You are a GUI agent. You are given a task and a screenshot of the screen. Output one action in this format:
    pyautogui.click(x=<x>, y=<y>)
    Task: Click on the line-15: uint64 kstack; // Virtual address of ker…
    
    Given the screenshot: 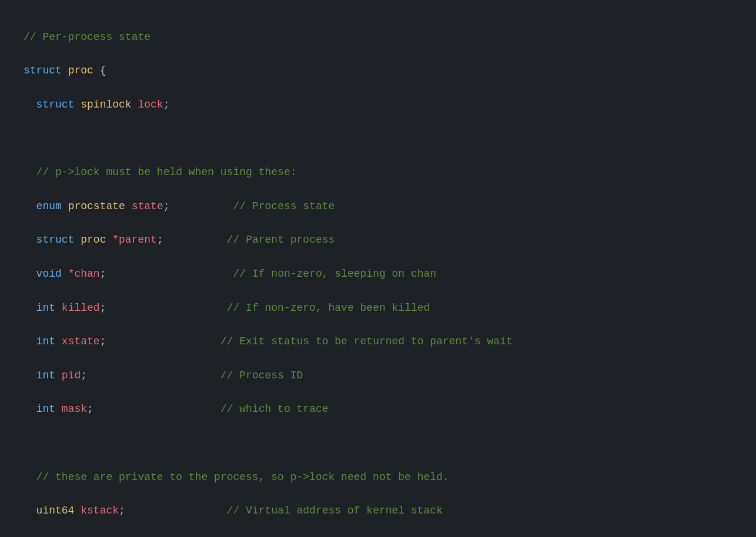 What is the action you would take?
    pyautogui.click(x=378, y=511)
    